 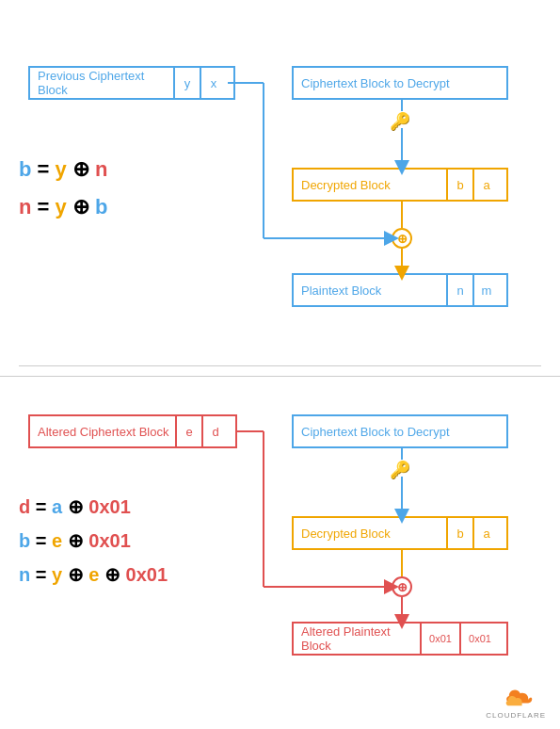 What do you see at coordinates (486, 290) in the screenshot?
I see `plaintext-cell-m: m` at bounding box center [486, 290].